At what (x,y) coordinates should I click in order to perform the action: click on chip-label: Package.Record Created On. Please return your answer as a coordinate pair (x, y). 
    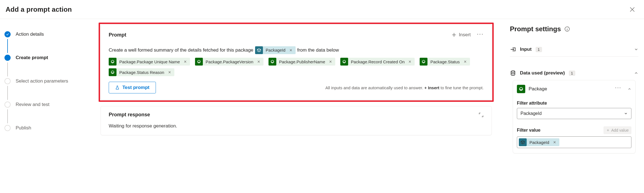
    Looking at the image, I should click on (378, 62).